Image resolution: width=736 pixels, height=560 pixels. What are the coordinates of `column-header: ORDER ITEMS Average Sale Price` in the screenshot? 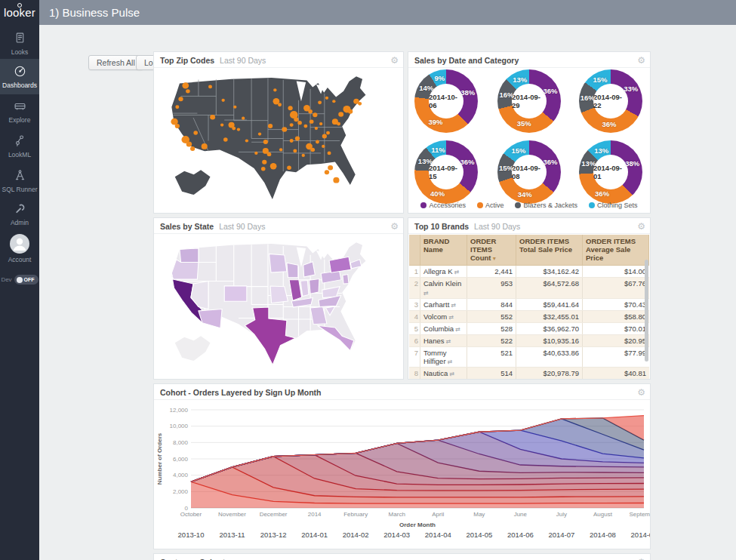 It's located at (616, 250).